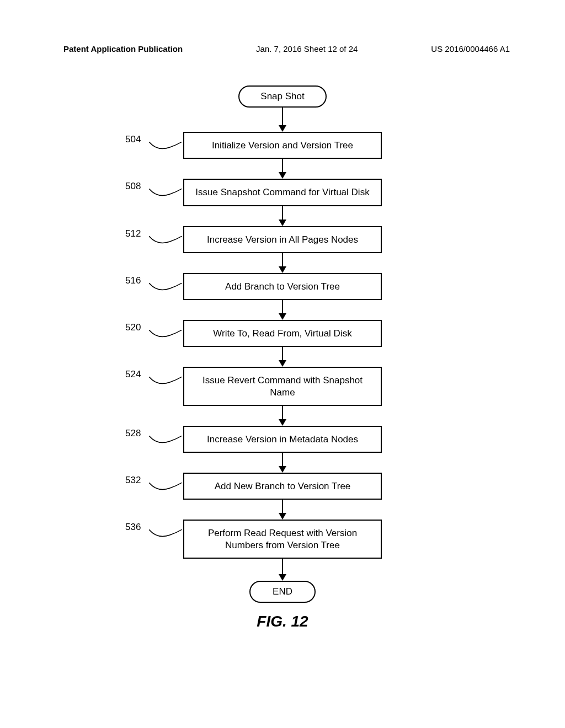 The height and width of the screenshot is (728, 565). Describe the element at coordinates (282, 539) in the screenshot. I see `step-536: 536 Perform Read Request with Version Nu…` at that location.